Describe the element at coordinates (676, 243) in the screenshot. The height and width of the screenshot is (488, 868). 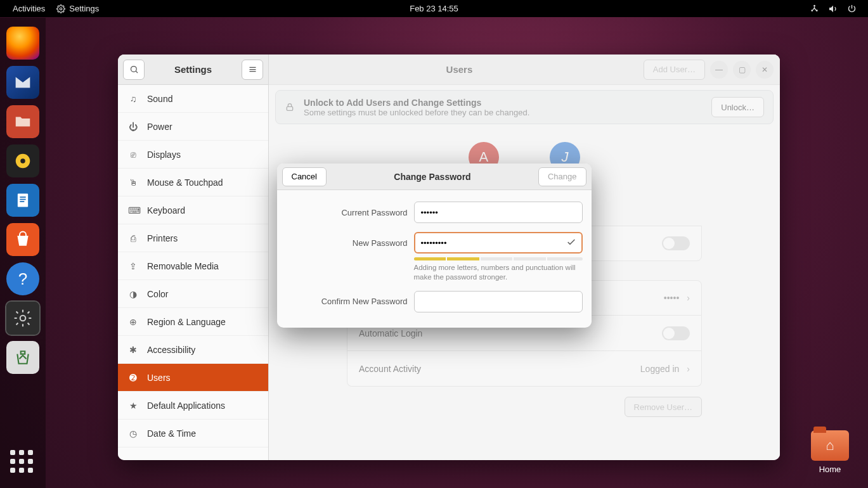
I see `admin-toggle` at that location.